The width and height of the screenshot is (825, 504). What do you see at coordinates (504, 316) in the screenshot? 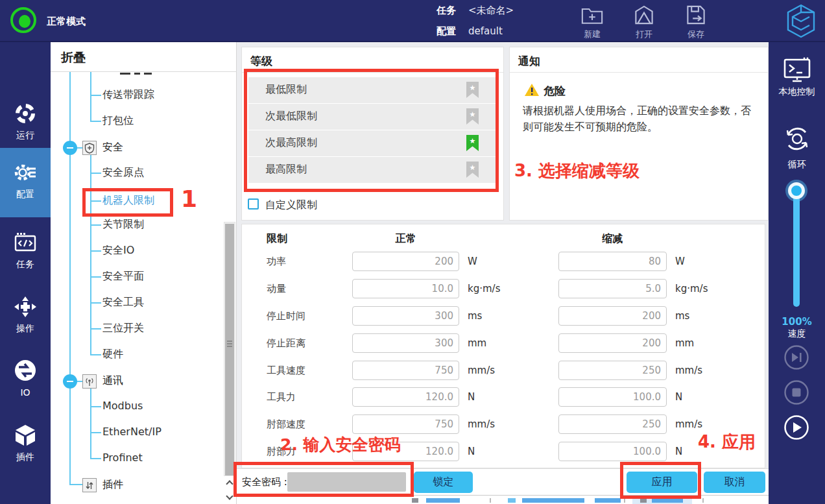
I see `limit-row-stop-time: 停止时间 ms ms` at bounding box center [504, 316].